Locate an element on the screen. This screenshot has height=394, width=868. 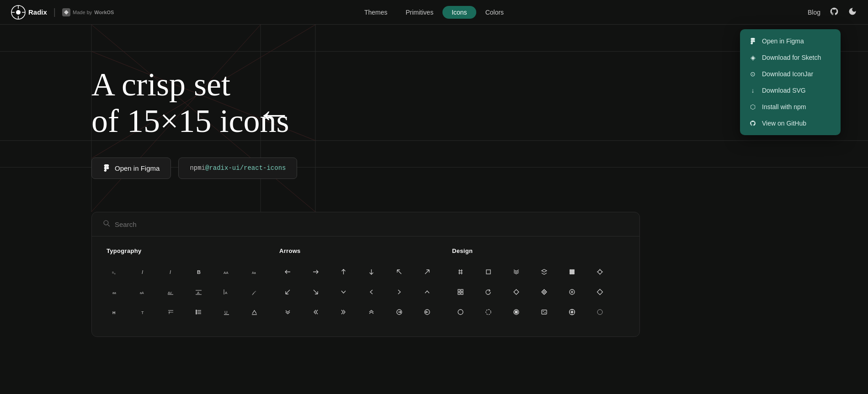
svg-text: H is located at coordinates (114, 313).